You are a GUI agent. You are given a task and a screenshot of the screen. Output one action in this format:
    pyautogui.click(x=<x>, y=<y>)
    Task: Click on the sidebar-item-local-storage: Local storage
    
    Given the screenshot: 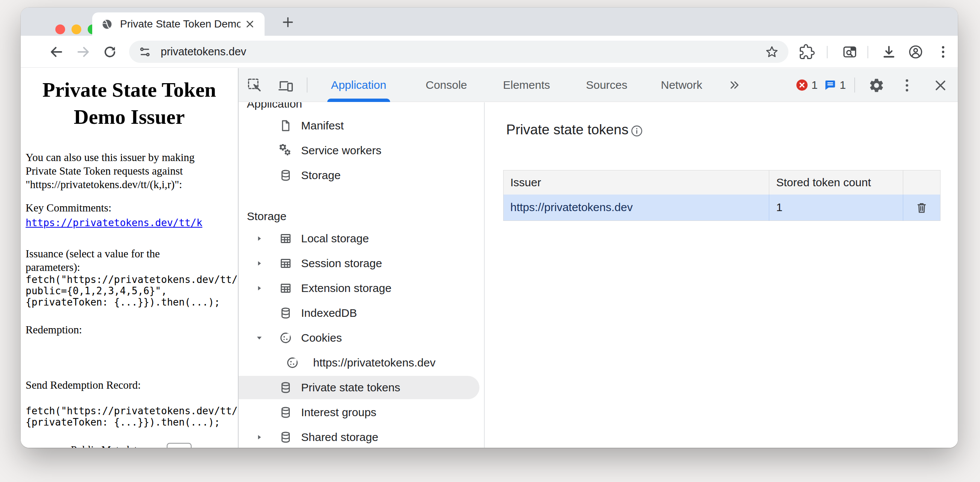 What is the action you would take?
    pyautogui.click(x=361, y=239)
    